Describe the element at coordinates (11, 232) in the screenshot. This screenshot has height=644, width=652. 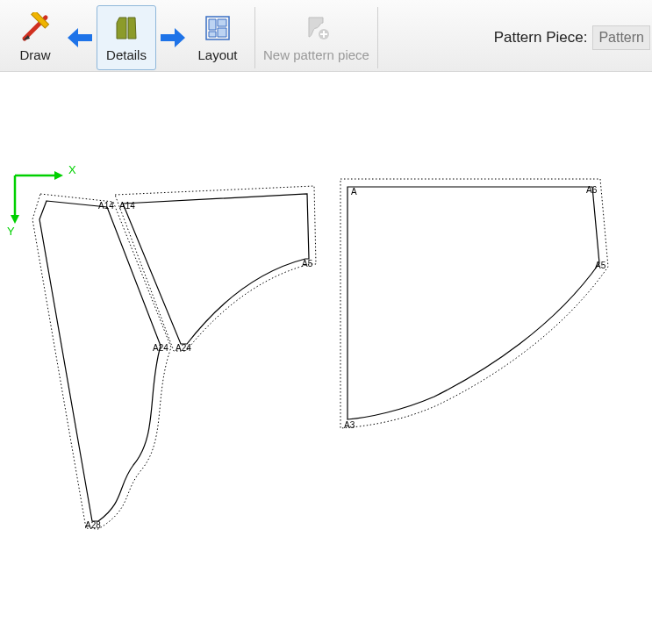
I see `axis-y-label: Y` at that location.